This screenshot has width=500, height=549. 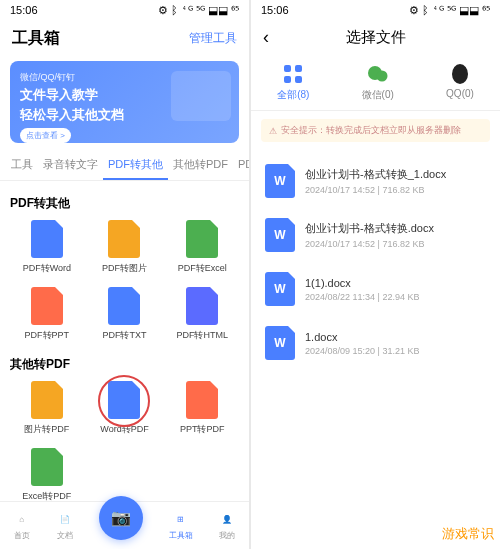 What do you see at coordinates (136, 166) in the screenshot?
I see `tab-2: PDF转其他` at bounding box center [136, 166].